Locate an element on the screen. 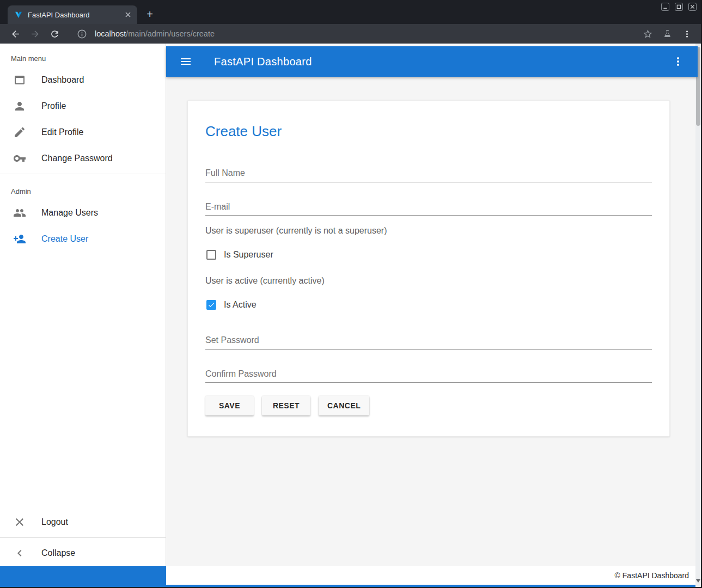  sidebar-section-admin: Admin is located at coordinates (83, 188).